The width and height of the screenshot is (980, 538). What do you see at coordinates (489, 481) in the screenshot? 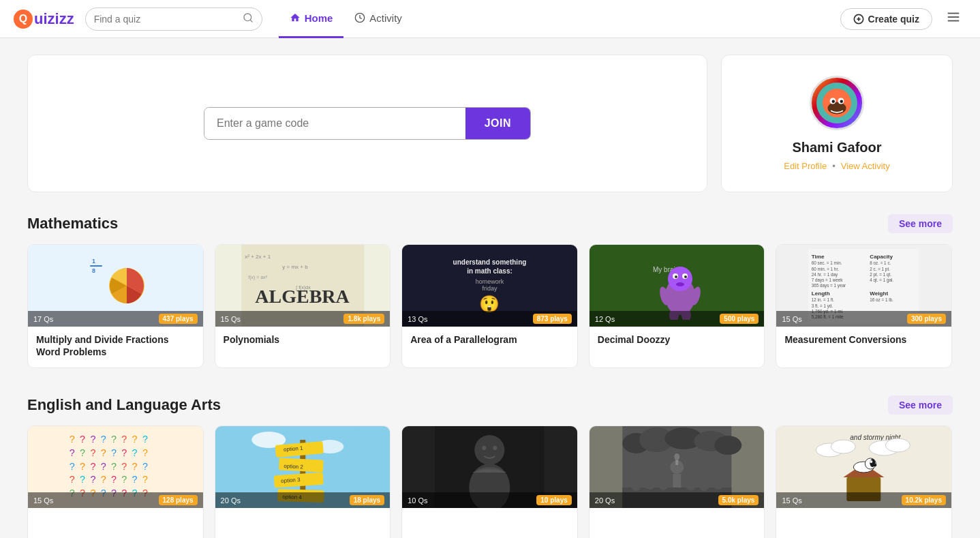
I see `ela-card-3: 10 Qs 10 plays` at bounding box center [489, 481].